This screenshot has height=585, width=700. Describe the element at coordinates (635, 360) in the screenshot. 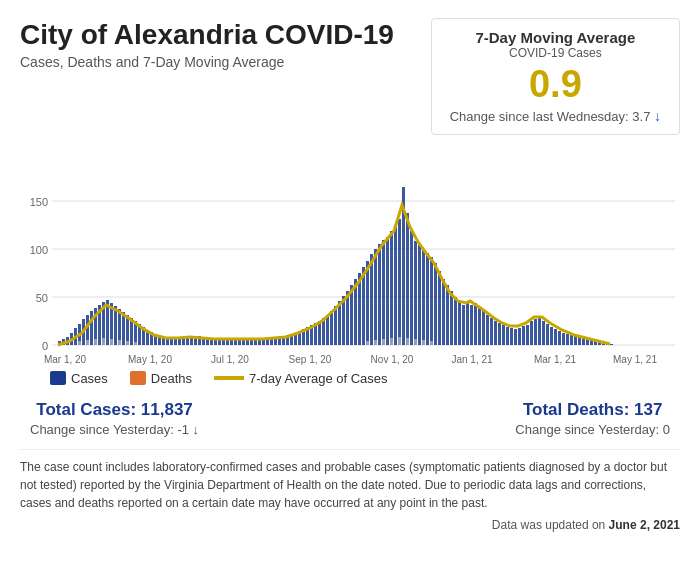

I see `svg-text: May 1, 21` at that location.